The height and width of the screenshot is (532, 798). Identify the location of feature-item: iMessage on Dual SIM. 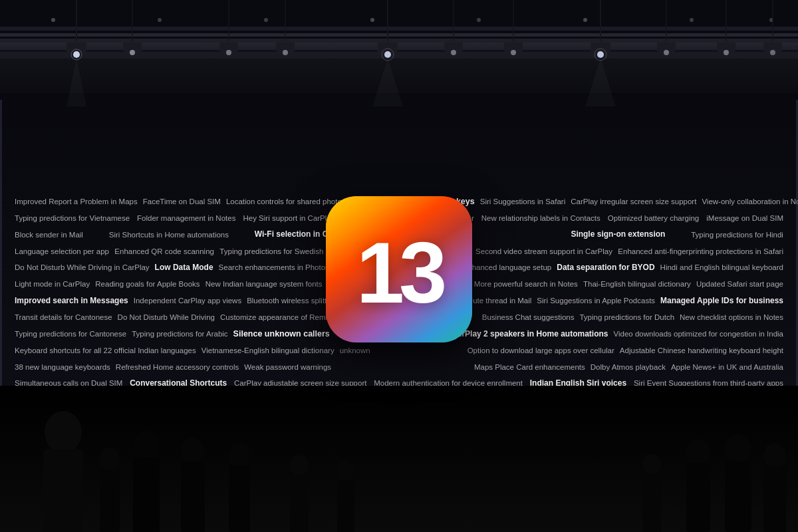
(745, 218).